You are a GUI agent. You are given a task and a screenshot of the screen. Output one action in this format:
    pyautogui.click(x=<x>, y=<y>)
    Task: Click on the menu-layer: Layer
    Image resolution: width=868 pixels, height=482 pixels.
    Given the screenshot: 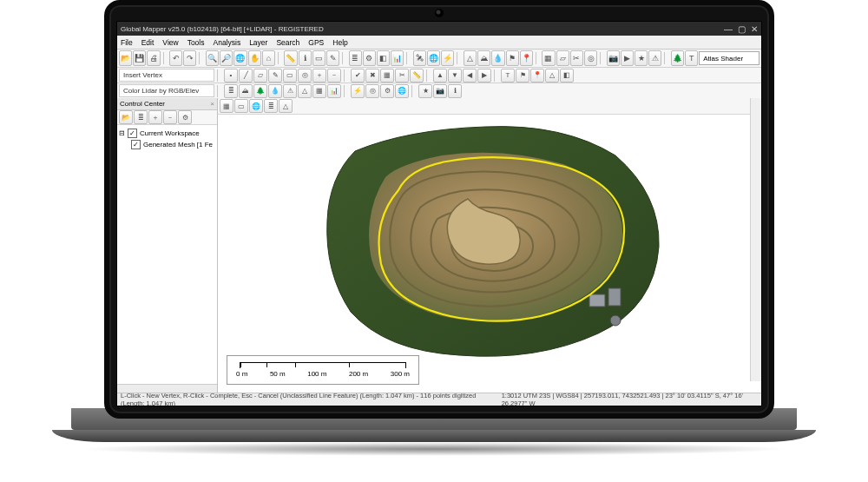 What is the action you would take?
    pyautogui.click(x=259, y=43)
    